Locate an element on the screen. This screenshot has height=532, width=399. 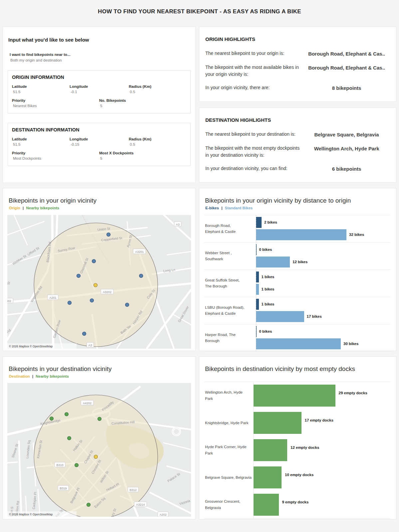
highlight-row: In your destination vicinity, you can fi… is located at coordinates (298, 169).